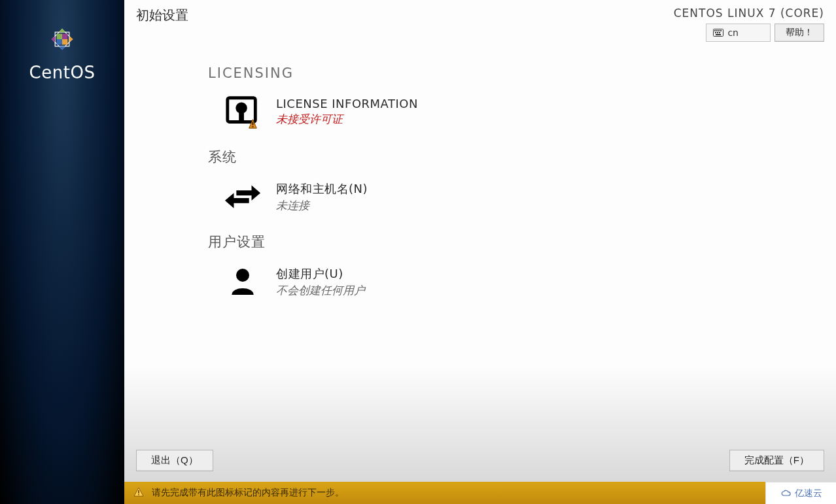 Image resolution: width=836 pixels, height=504 pixels. I want to click on help-button: 帮助！, so click(799, 33).